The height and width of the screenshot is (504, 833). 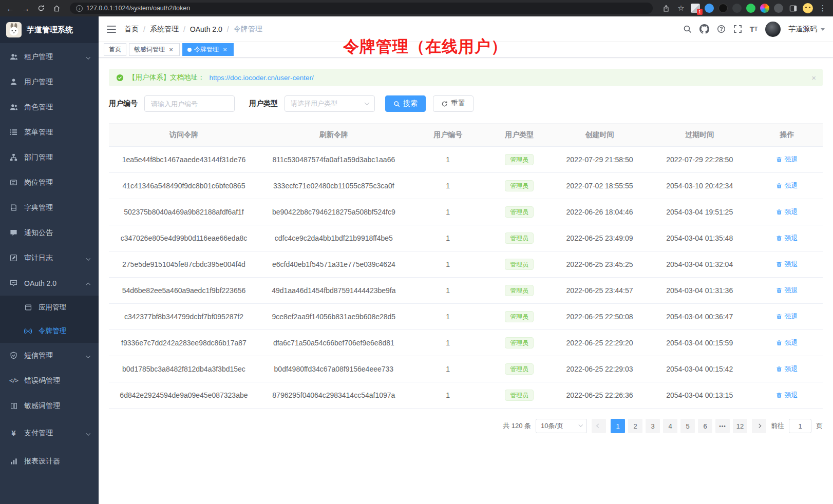 I want to click on oauth2-submenu: 应用管理 令牌管理, so click(x=49, y=319).